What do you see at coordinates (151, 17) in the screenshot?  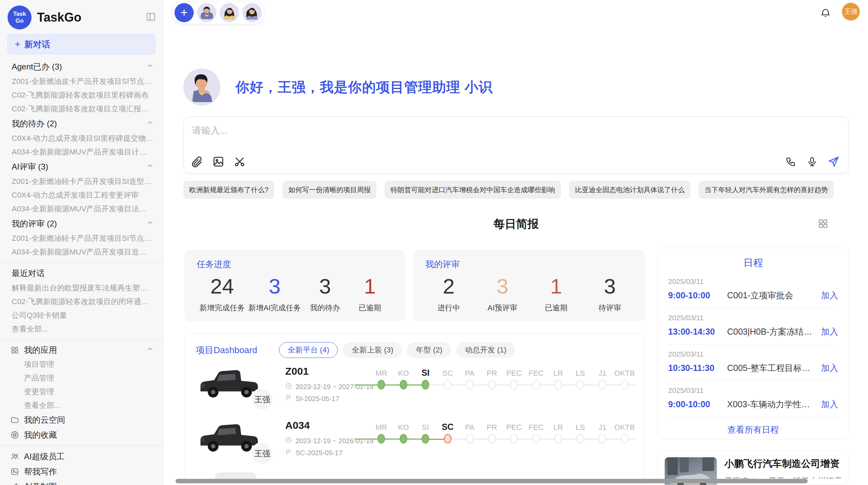 I see `sidebar-collapse-icon` at bounding box center [151, 17].